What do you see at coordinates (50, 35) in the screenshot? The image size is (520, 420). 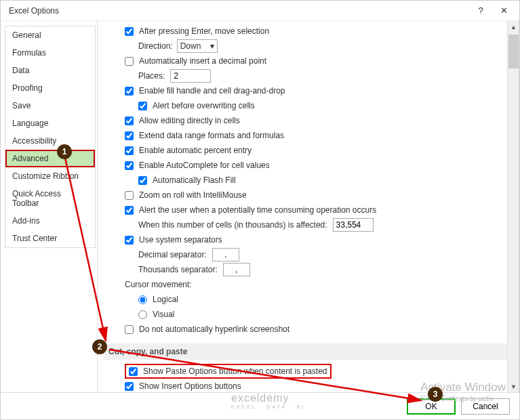 I see `sidebar-item-general: General` at bounding box center [50, 35].